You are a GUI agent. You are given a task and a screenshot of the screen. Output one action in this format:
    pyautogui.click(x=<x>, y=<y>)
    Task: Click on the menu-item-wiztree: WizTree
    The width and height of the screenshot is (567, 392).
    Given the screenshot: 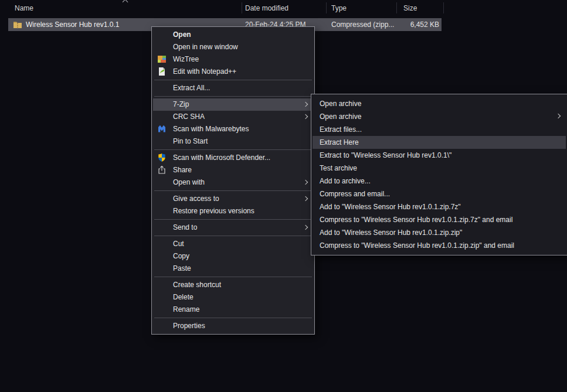 What is the action you would take?
    pyautogui.click(x=233, y=60)
    